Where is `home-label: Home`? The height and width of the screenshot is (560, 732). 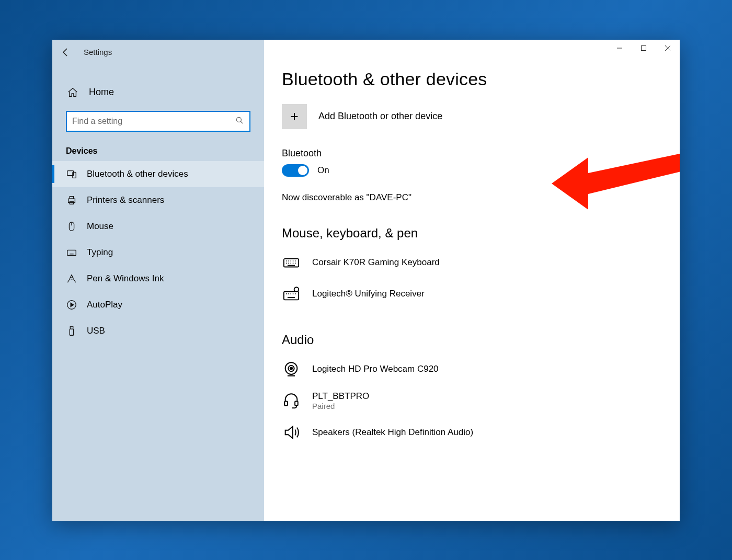
home-label: Home is located at coordinates (101, 92).